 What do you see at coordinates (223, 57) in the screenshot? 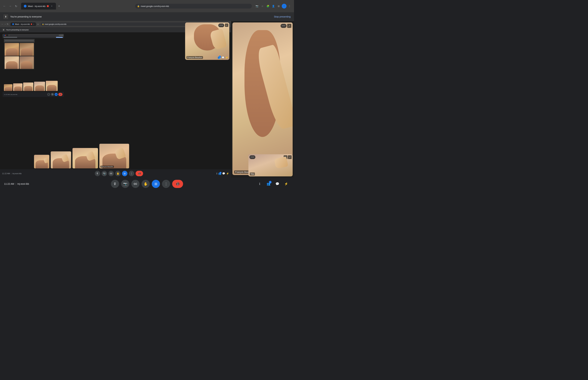
I see `francois-medium-chat: 💬` at bounding box center [223, 57].